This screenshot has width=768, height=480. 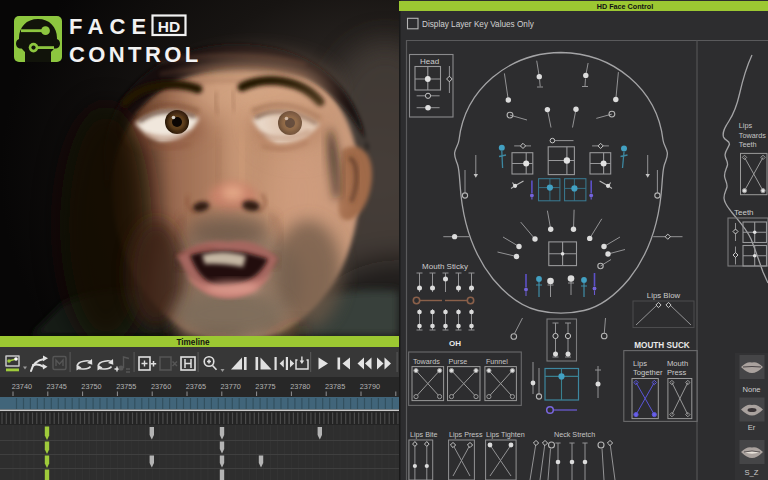 What do you see at coordinates (458, 362) in the screenshot?
I see `svg-text: Purse` at bounding box center [458, 362].